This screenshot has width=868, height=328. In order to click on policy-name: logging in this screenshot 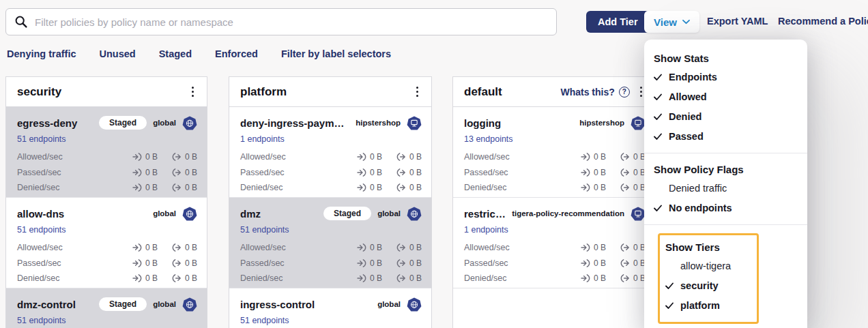, I will do `click(519, 123)`.